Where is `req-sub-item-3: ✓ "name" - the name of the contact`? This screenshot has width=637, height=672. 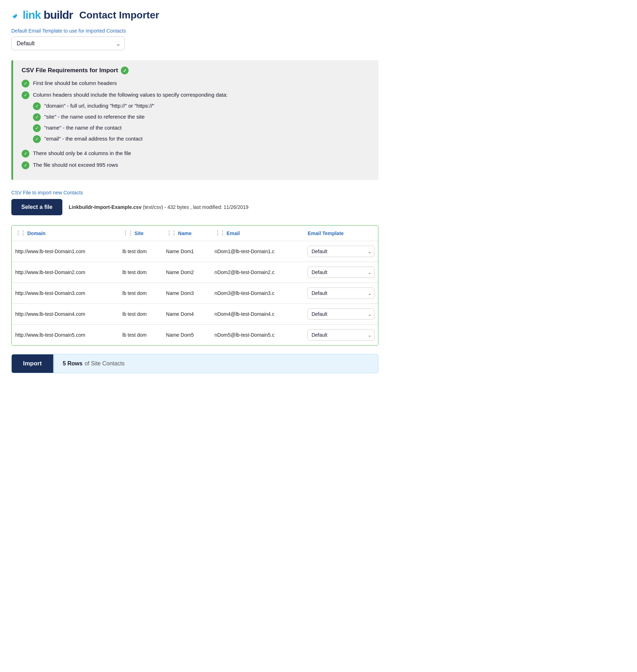
req-sub-item-3: ✓ "name" - the name of the contact is located at coordinates (94, 128).